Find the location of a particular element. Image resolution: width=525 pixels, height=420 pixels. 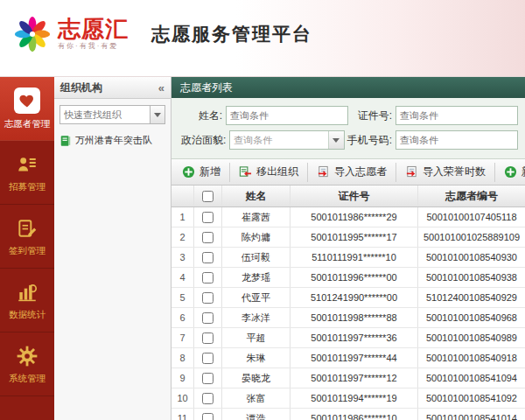

page-title: 志愿服务管理平台 is located at coordinates (232, 34).